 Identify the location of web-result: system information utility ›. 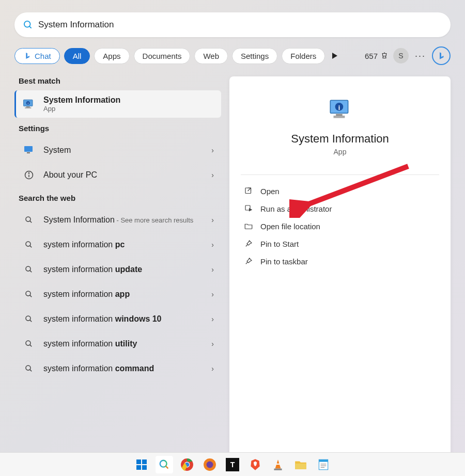
(118, 344).